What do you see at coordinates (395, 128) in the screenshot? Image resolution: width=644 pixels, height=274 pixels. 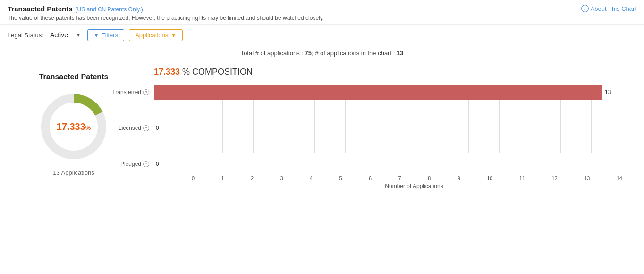 I see `bar-track-licensed: 0` at bounding box center [395, 128].